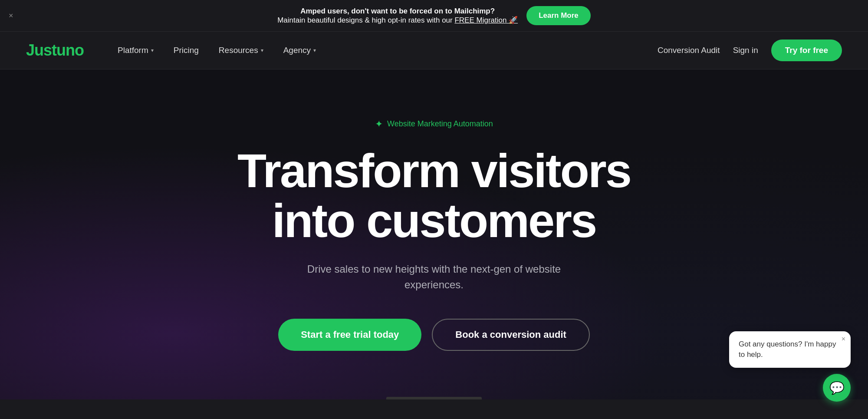  Describe the element at coordinates (837, 388) in the screenshot. I see `chat-open-button: 💬` at that location.